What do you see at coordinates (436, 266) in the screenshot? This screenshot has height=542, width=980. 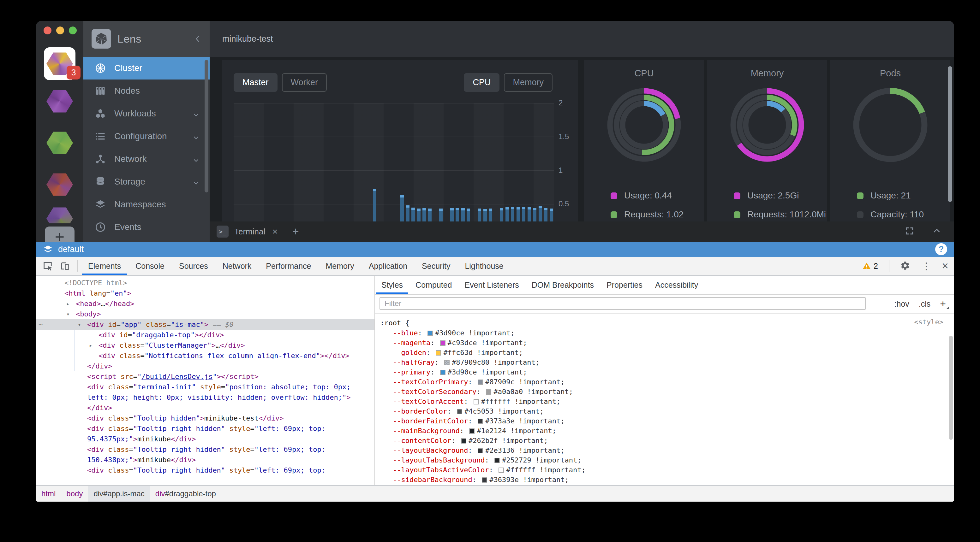 I see `devtools-tab-security: Security` at bounding box center [436, 266].